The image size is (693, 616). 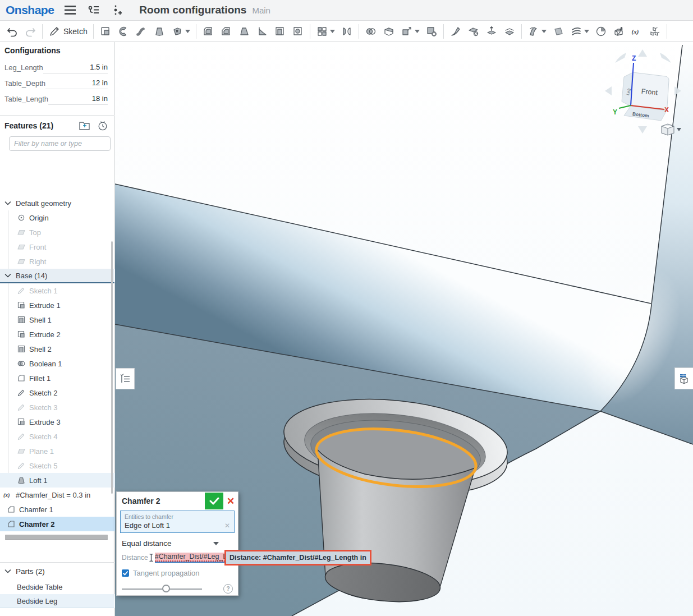 What do you see at coordinates (177, 571) in the screenshot?
I see `tangent-propagation-row: Tangent propagation` at bounding box center [177, 571].